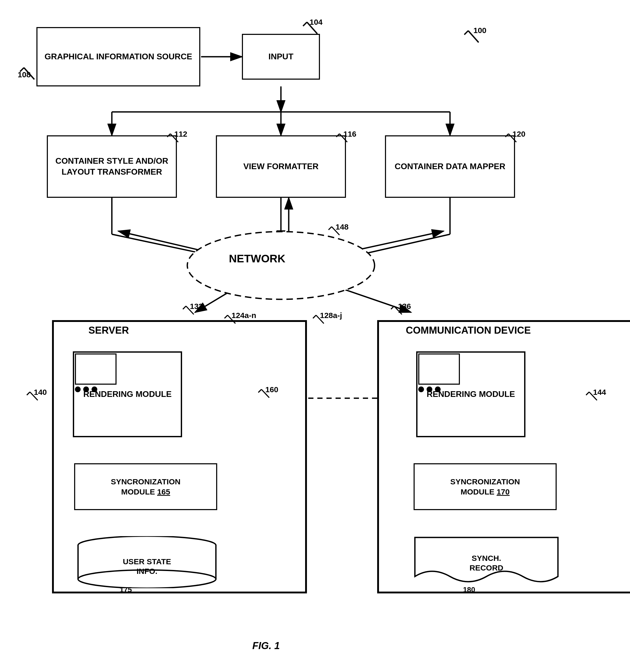 Image resolution: width=630 pixels, height=672 pixels. Describe the element at coordinates (468, 331) in the screenshot. I see `comm-device-label: COMMUNICATION DEVICE` at that location.